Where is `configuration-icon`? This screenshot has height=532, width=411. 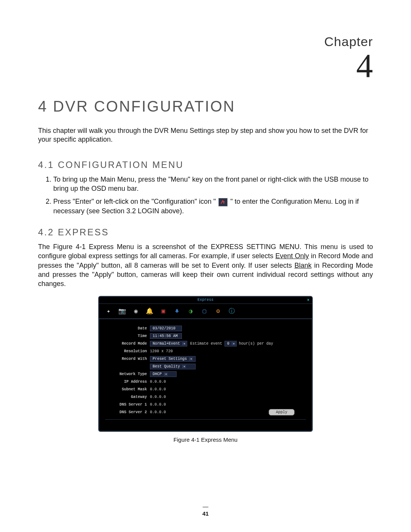 configuration-icon is located at coordinates (223, 202).